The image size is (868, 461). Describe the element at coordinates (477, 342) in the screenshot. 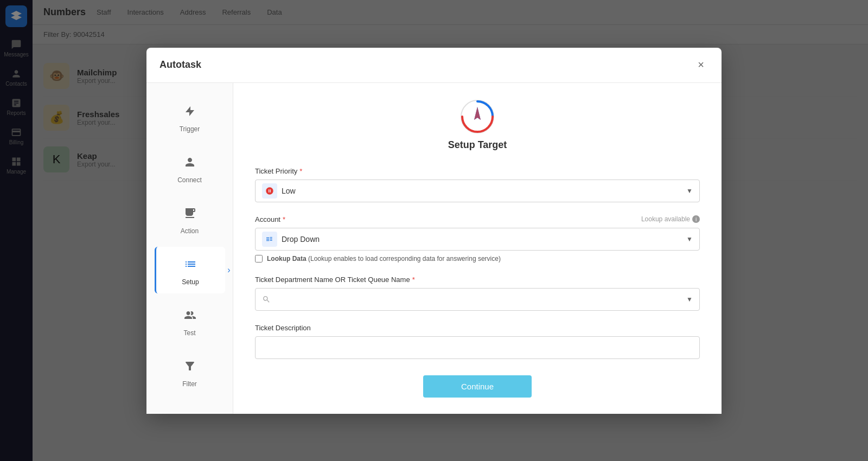

I see `ticket-desc-group: Ticket Description` at that location.